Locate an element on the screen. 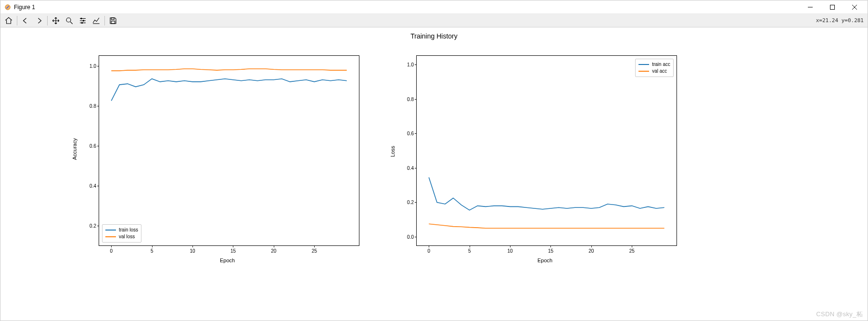 This screenshot has height=321, width=868. matplotlib-toolbar: x=21.24 y=0.281 is located at coordinates (434, 21).